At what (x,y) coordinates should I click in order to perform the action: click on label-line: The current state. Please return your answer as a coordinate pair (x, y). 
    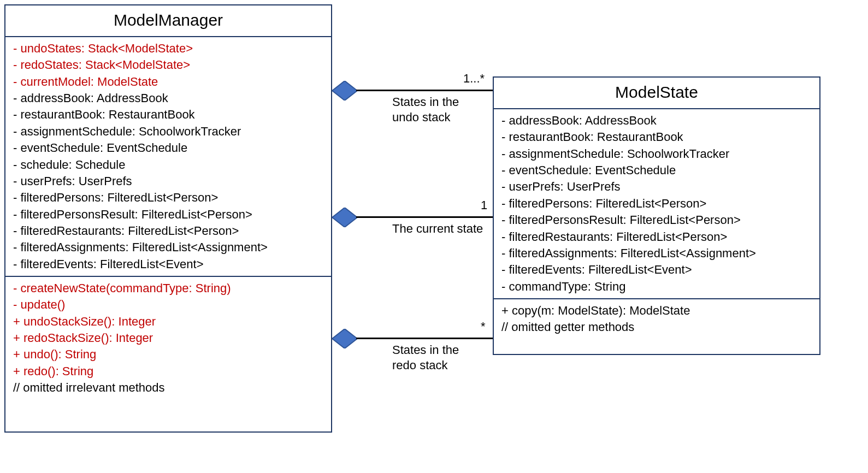
    Looking at the image, I should click on (438, 229).